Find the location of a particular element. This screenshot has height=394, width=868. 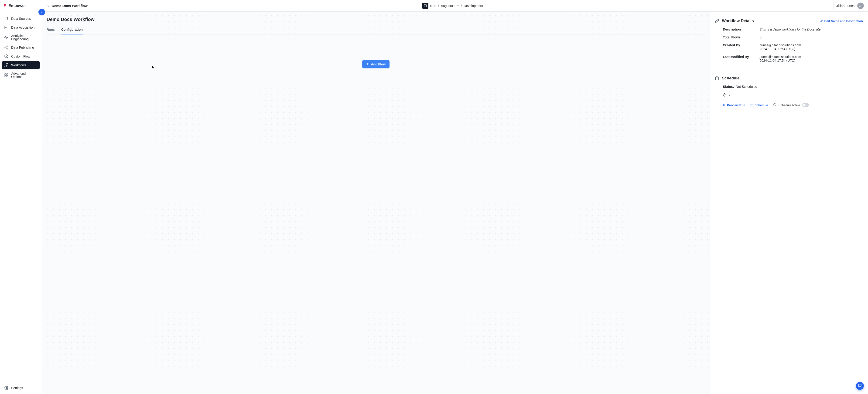

calendar-icon is located at coordinates (717, 78).